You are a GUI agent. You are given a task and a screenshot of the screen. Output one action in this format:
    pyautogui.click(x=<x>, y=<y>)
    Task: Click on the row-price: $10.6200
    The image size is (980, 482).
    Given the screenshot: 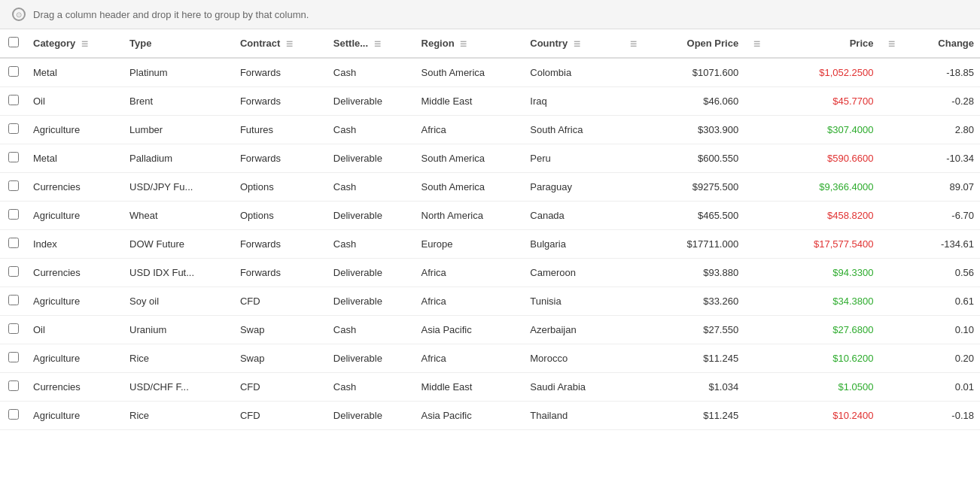 What is the action you would take?
    pyautogui.click(x=828, y=359)
    